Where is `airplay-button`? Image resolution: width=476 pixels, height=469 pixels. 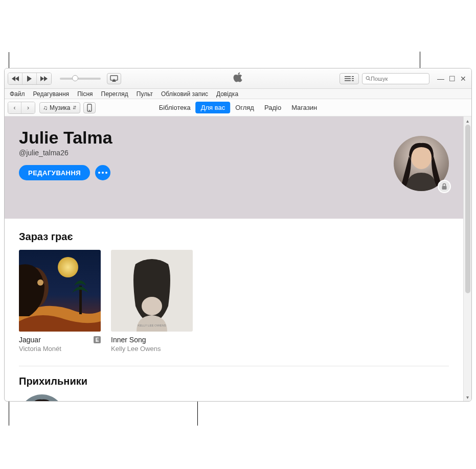
airplay-button is located at coordinates (114, 79).